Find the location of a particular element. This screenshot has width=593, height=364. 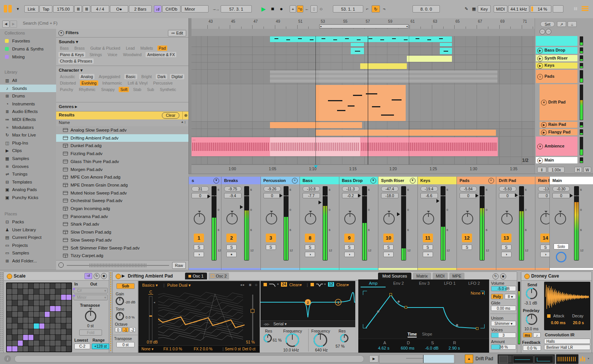

solo-button: Solo is located at coordinates (561, 246).